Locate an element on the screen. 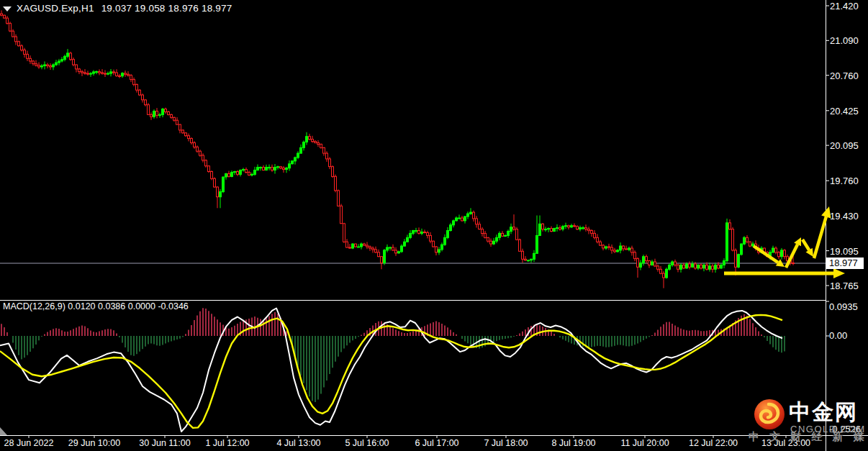 The width and height of the screenshot is (868, 451). price-axis-label: 20.095 is located at coordinates (844, 145).